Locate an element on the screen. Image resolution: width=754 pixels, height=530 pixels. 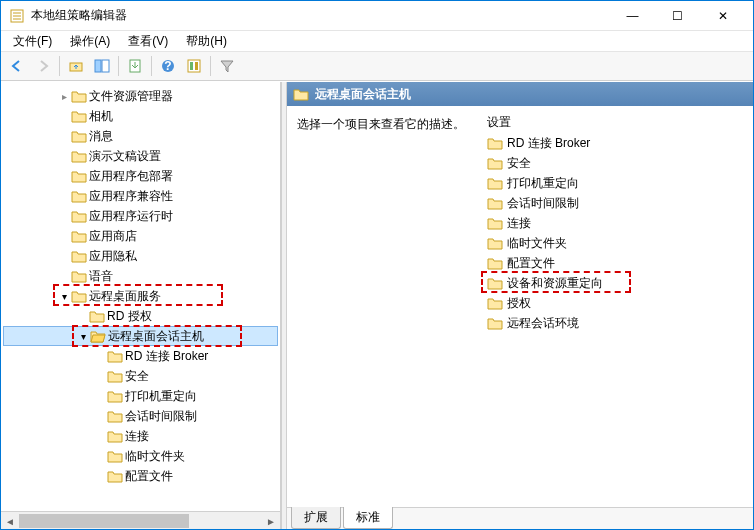
tree-item: 应用程序包部署 is located at coordinates (140, 176).